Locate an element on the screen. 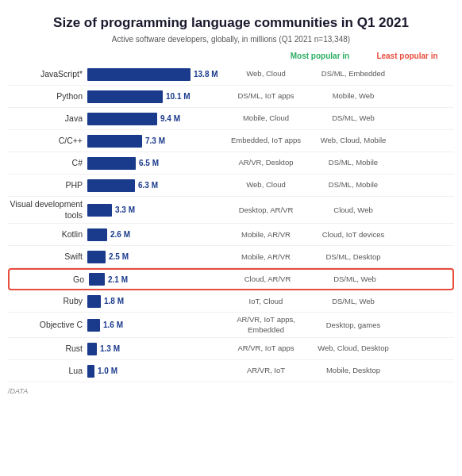 Image resolution: width=462 pixels, height=476 pixels. bar-value: 13.8 M is located at coordinates (206, 75).